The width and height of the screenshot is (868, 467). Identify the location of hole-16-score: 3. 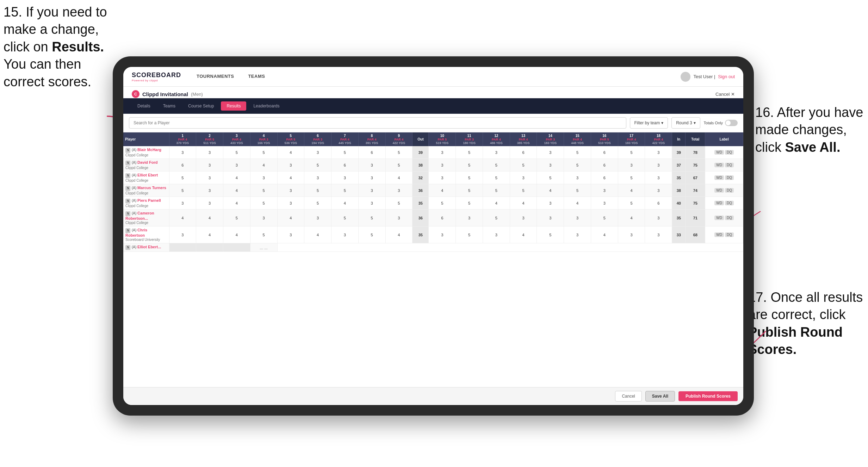
(604, 191).